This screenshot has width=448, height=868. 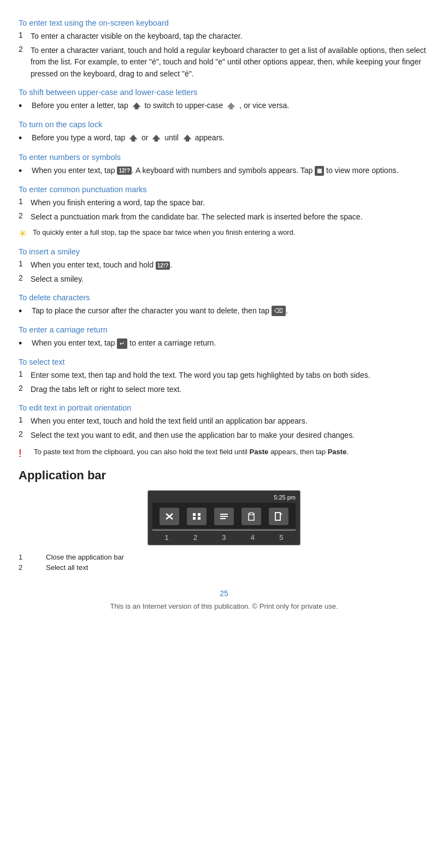 I want to click on list-item: 1 When you enter text, touch and hold th…, so click(x=224, y=421).